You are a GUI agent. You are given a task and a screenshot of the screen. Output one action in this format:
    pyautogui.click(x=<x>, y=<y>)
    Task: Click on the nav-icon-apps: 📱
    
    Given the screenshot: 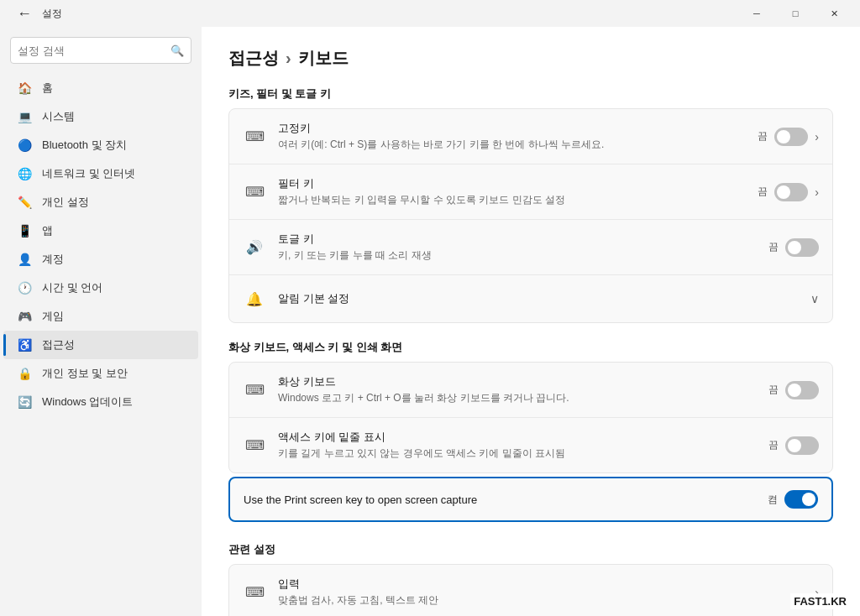 What is the action you would take?
    pyautogui.click(x=24, y=231)
    